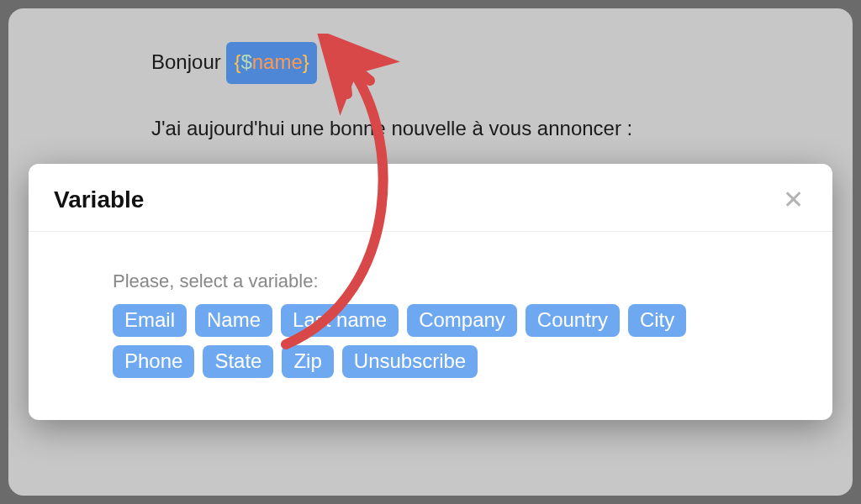 This screenshot has height=504, width=861. I want to click on variable-chip-city: City, so click(658, 321).